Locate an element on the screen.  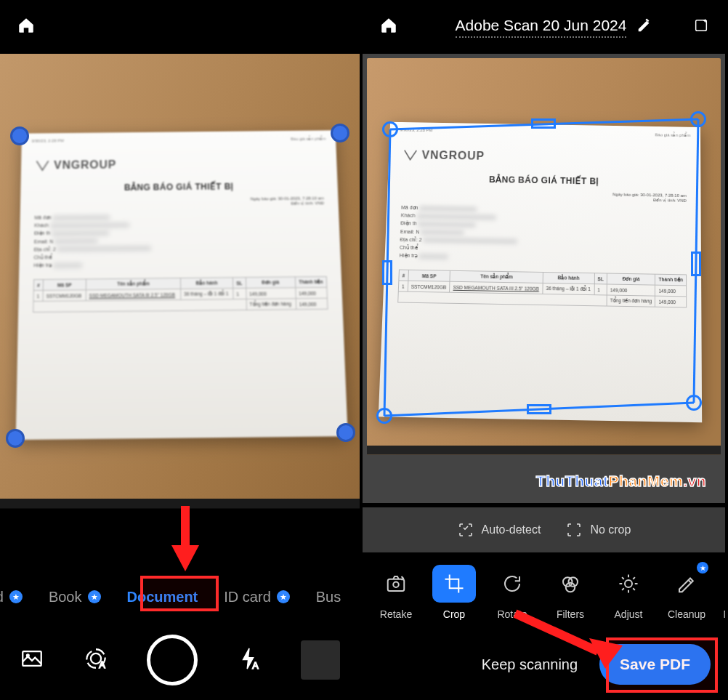
paper-heading: BẢNG BÁO GIÁ THIẾT BỊ is located at coordinates (179, 187).